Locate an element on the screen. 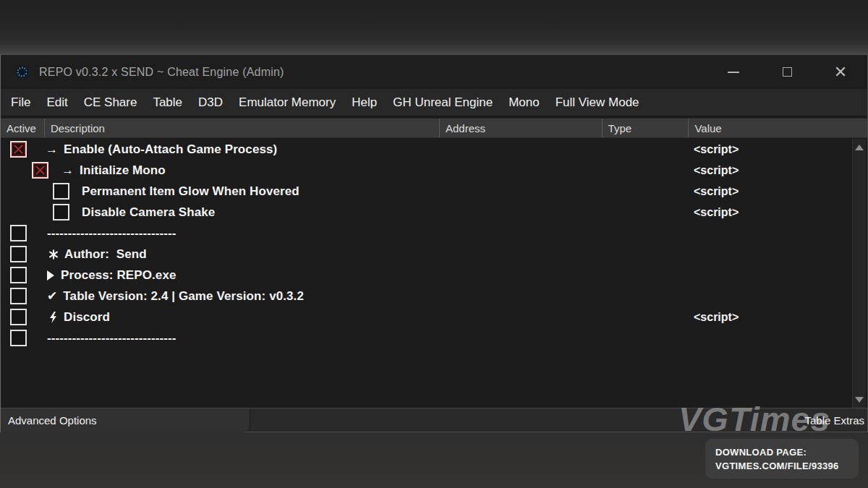 The width and height of the screenshot is (868, 488). vertical-scrollbar is located at coordinates (859, 273).